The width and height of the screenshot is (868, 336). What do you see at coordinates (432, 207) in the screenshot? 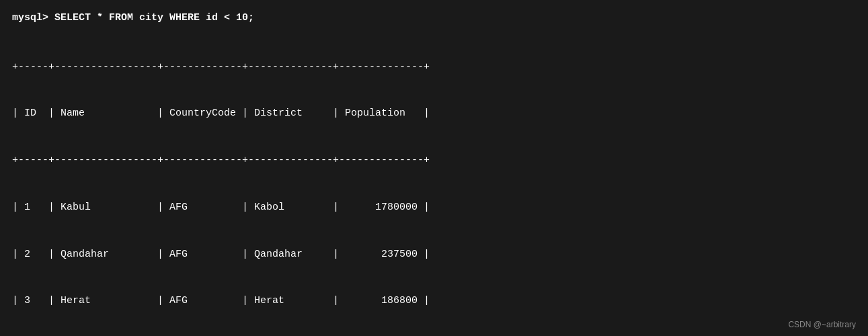
I see `data-row-1: | 1 | Kabul | AFG | Kabol | 1780000 |` at bounding box center [432, 207].